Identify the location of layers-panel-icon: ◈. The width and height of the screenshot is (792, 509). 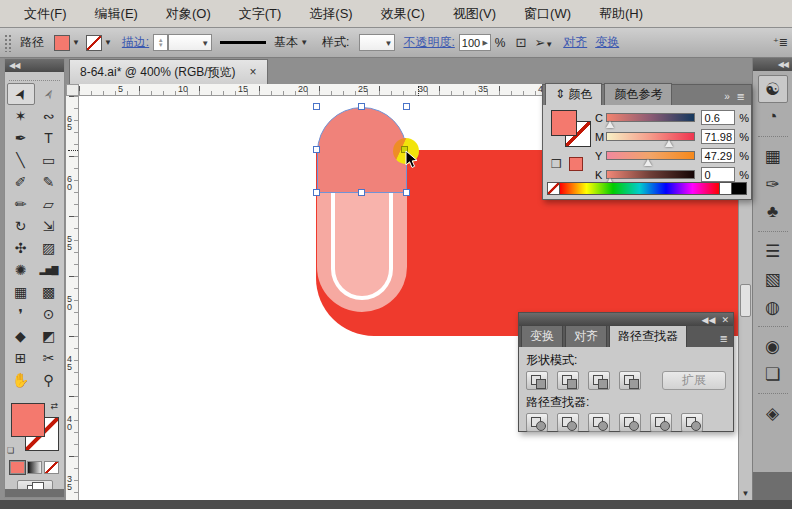
(773, 413).